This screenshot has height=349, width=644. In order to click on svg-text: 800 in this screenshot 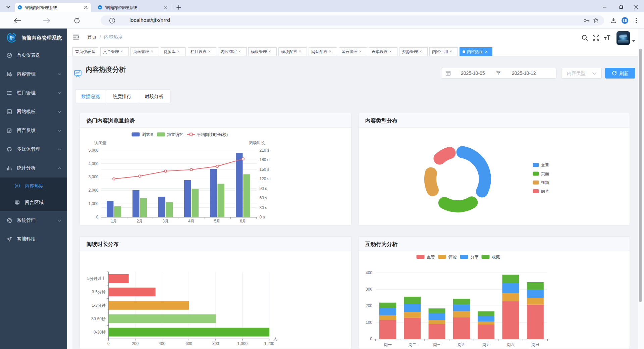, I will do `click(216, 344)`.